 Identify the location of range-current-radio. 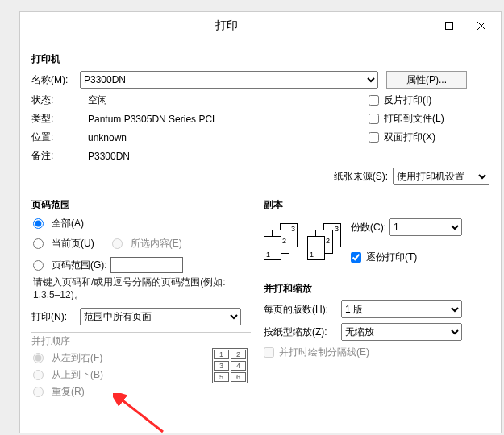
(39, 243).